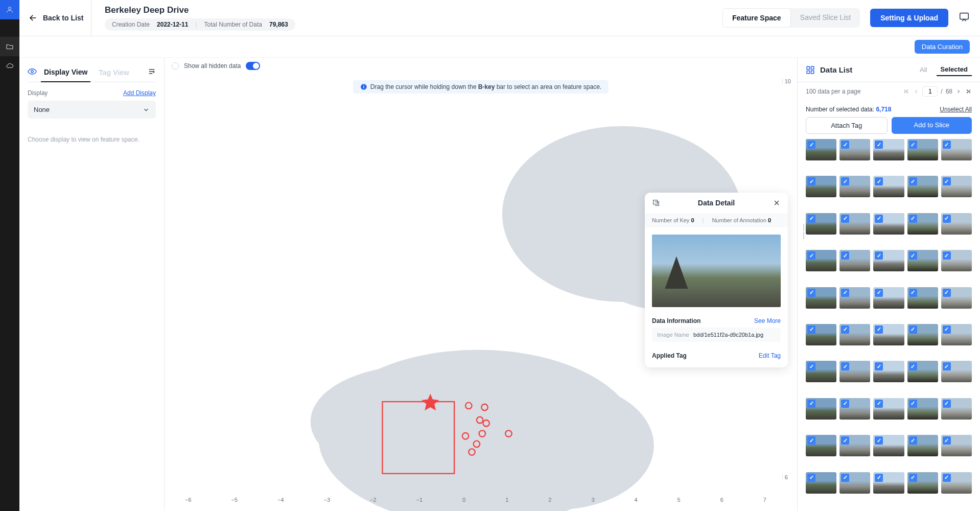 This screenshot has height=511, width=980. I want to click on tab-feature-space: Feature Space, so click(757, 18).